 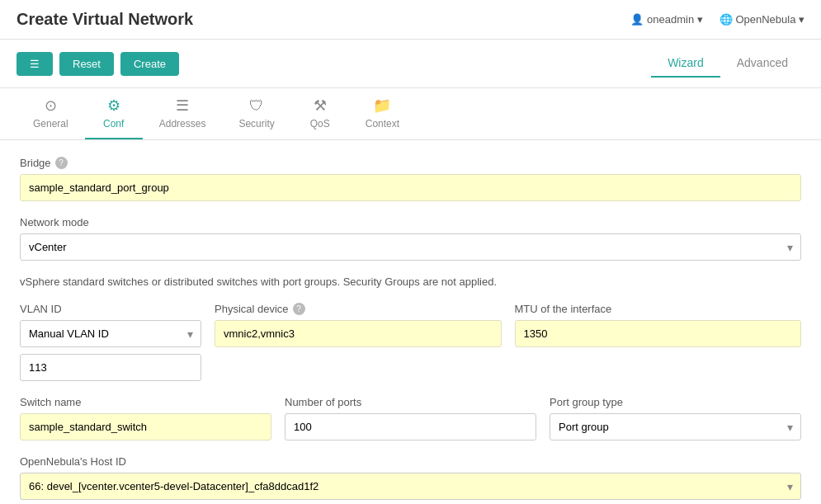 What do you see at coordinates (383, 114) in the screenshot?
I see `step-context: 📁 Context` at bounding box center [383, 114].